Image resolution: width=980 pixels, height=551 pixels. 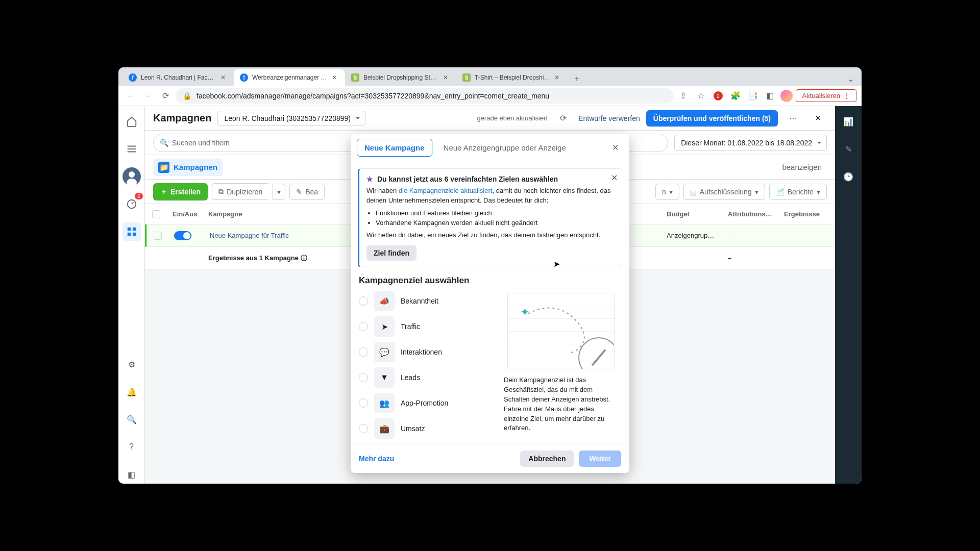 What do you see at coordinates (770, 96) in the screenshot?
I see `sidepanel-icon: ◧` at bounding box center [770, 96].